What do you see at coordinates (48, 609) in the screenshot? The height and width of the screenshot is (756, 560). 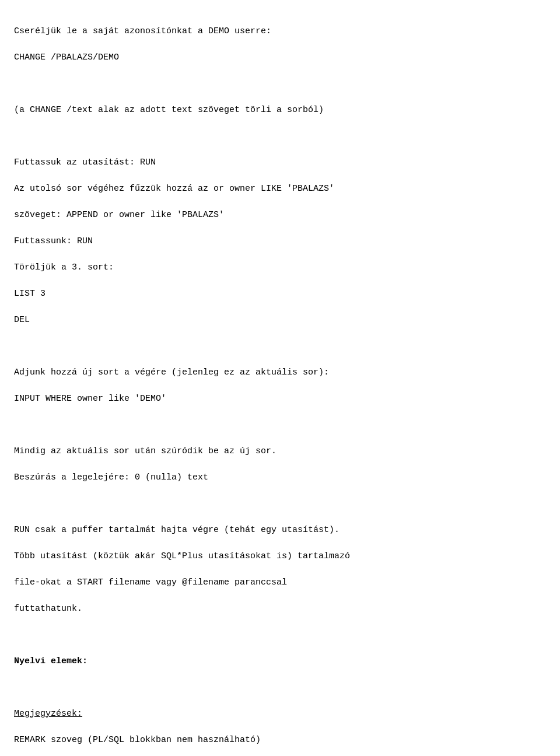 I see `line23: futtathatunk.` at bounding box center [48, 609].